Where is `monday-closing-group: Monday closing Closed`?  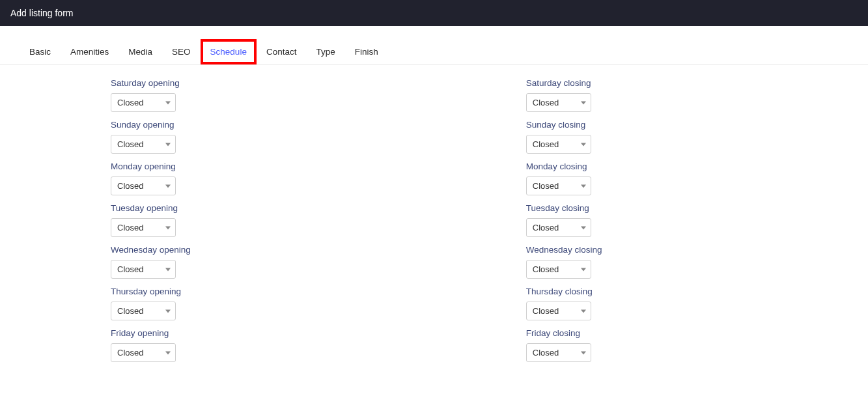
monday-closing-group: Monday closing Closed is located at coordinates (688, 178).